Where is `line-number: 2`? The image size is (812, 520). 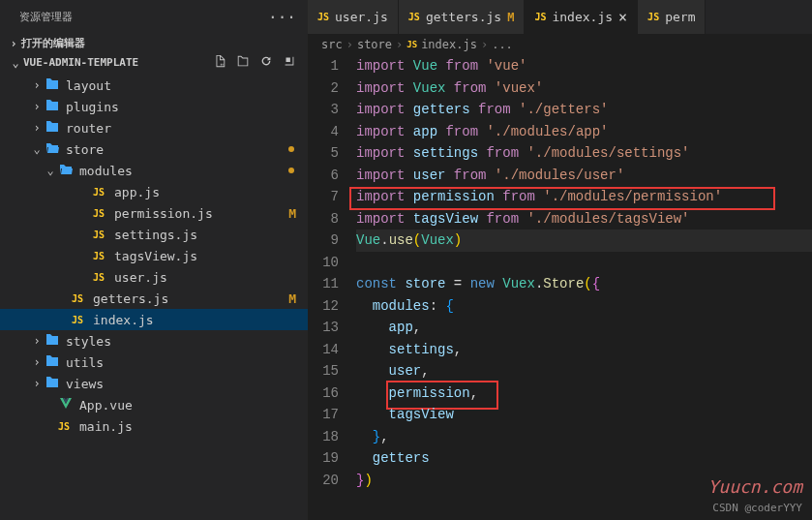 line-number: 2 is located at coordinates (323, 89).